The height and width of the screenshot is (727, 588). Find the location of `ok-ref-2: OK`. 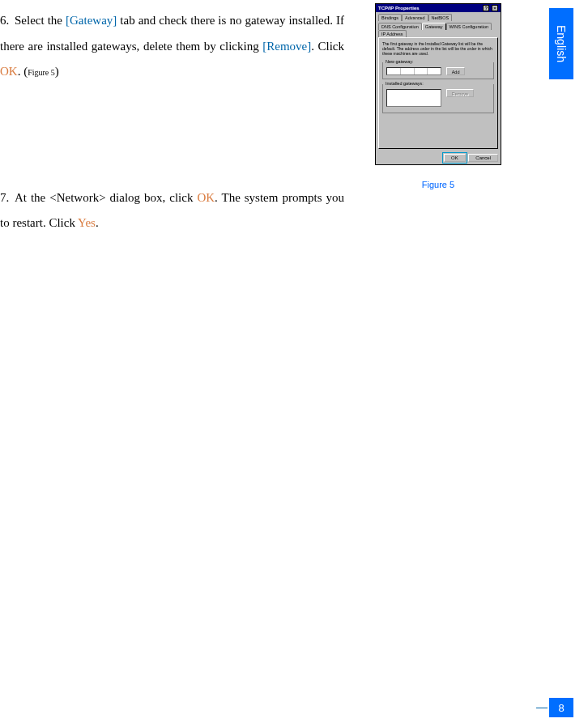

ok-ref-2: OK is located at coordinates (206, 198).